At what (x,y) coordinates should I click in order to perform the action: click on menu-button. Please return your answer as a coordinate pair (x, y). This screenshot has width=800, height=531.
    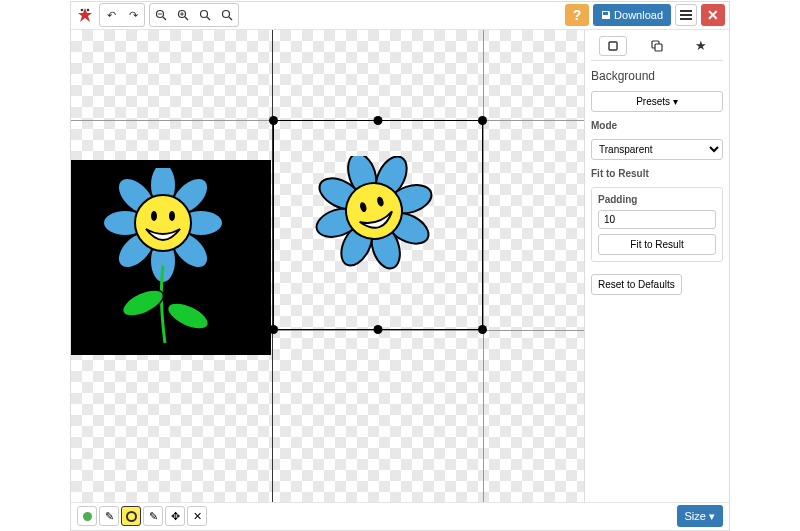
    Looking at the image, I should click on (686, 15).